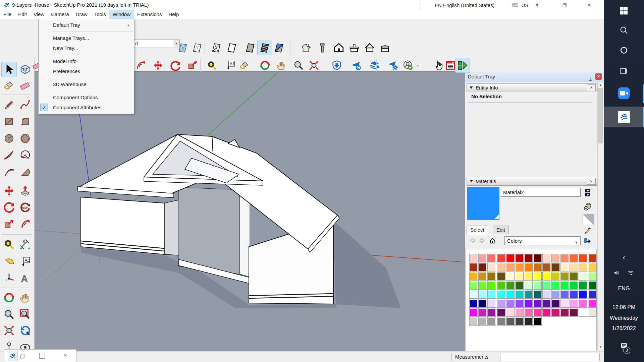 This screenshot has width=644, height=362. What do you see at coordinates (532, 181) in the screenshot?
I see `materials-header: Materials ×` at bounding box center [532, 181].